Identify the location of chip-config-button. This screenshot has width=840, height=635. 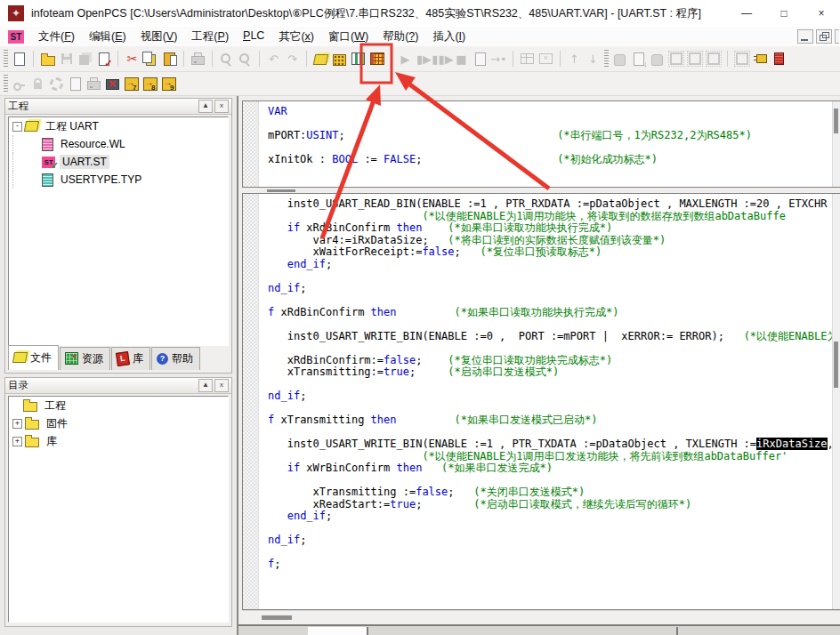
(742, 59).